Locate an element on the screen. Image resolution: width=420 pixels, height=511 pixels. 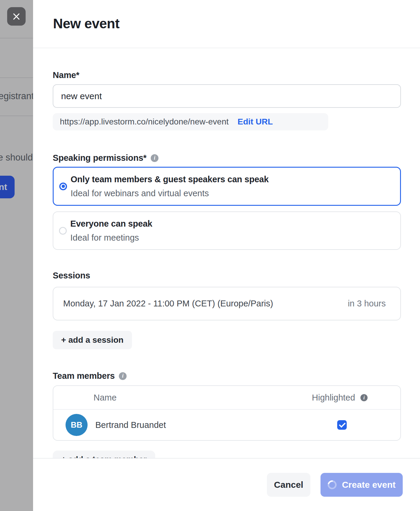
speaking-option-team-only: Only team members & guest speakers can s… is located at coordinates (227, 186).